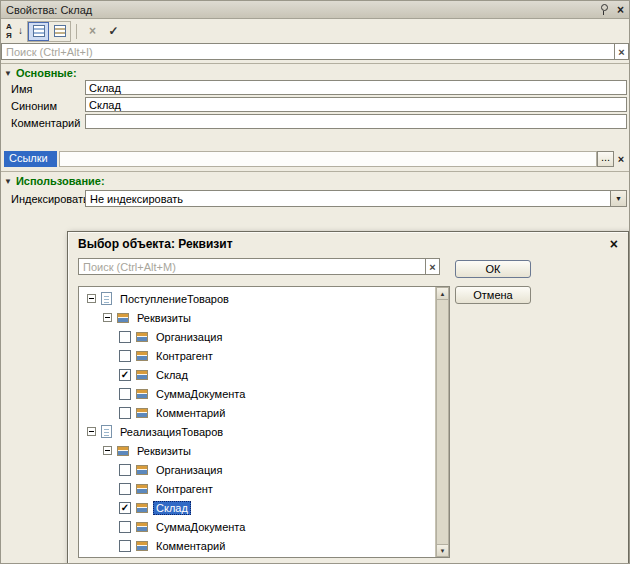 The width and height of the screenshot is (630, 564). What do you see at coordinates (114, 32) in the screenshot?
I see `apply-icon: ✓` at bounding box center [114, 32].